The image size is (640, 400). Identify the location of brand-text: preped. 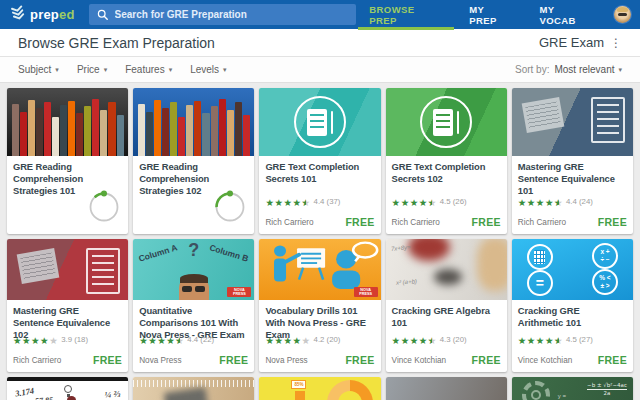
(52, 14).